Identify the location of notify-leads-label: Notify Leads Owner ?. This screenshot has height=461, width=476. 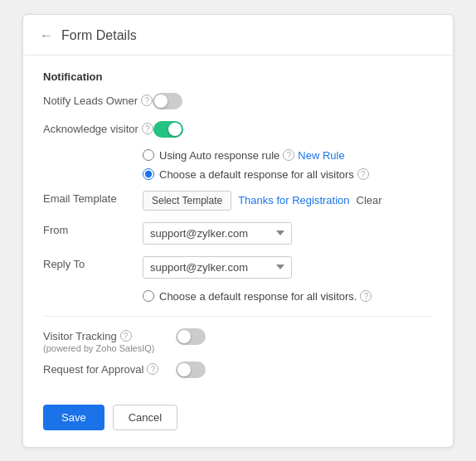
(98, 99).